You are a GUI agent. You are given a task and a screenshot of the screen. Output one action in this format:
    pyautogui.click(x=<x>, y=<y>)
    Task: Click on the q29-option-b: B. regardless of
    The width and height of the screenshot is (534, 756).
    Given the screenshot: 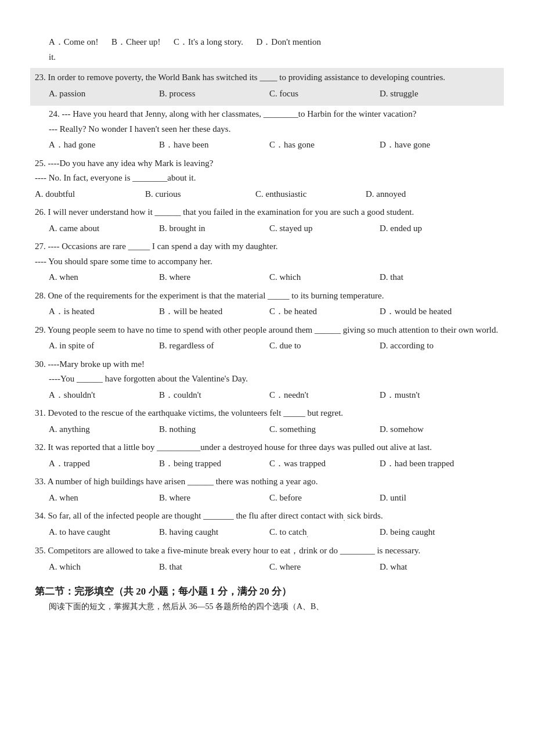 What is the action you would take?
    pyautogui.click(x=205, y=346)
    